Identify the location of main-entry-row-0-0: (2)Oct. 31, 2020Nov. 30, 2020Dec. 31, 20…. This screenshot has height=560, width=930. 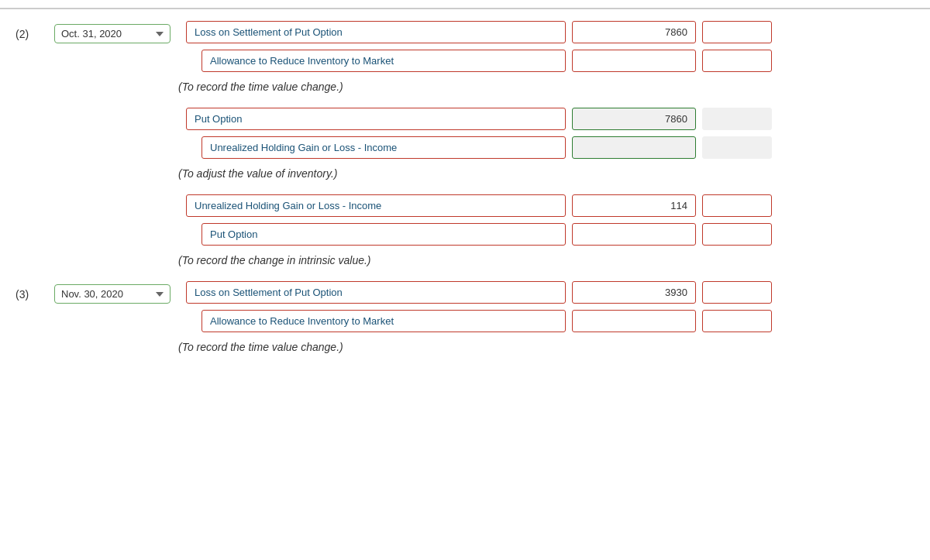
(465, 46).